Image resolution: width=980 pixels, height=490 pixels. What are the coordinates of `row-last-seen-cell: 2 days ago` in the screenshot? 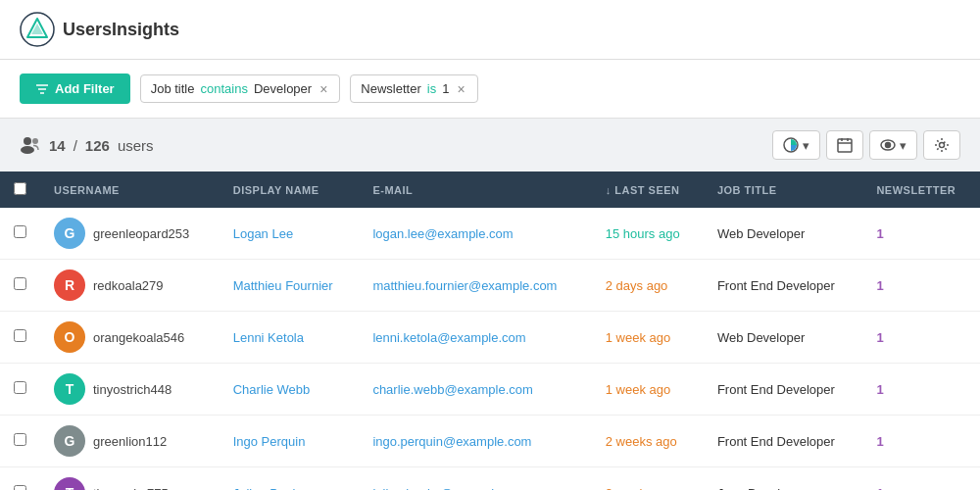 It's located at (648, 286).